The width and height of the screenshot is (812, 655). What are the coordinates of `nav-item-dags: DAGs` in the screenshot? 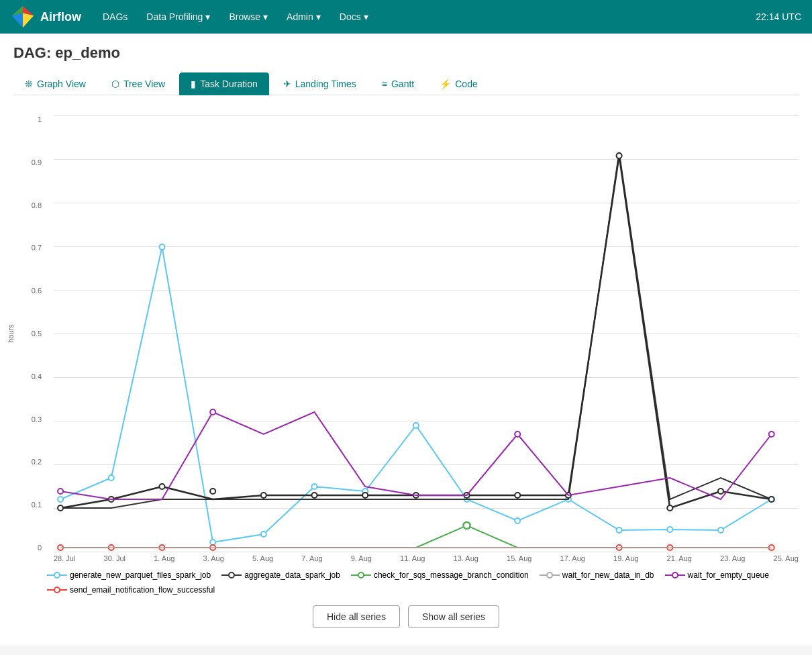 It's located at (115, 17).